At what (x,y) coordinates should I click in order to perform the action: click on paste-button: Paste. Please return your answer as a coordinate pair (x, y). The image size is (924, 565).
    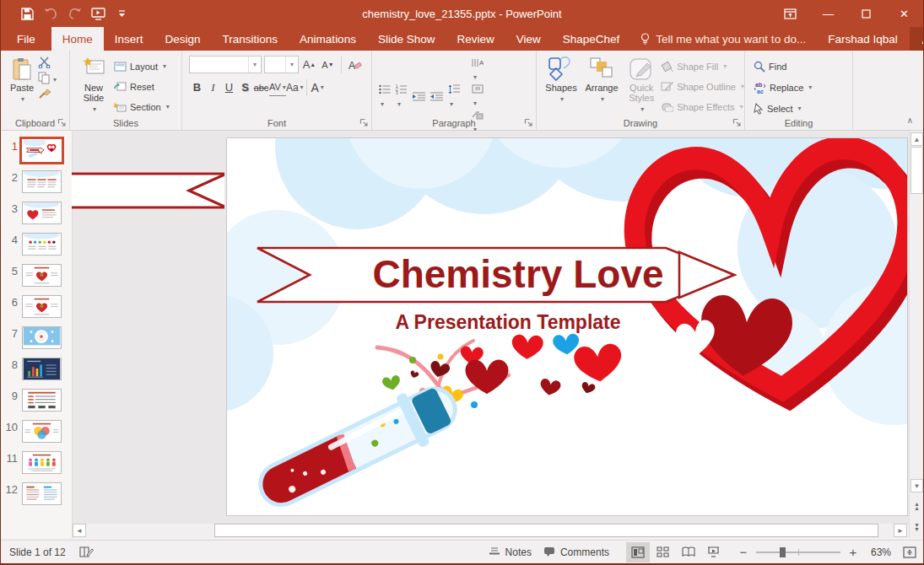
    Looking at the image, I should click on (22, 78).